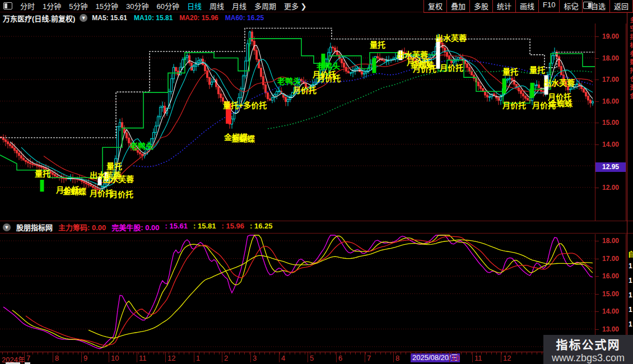 The height and width of the screenshot is (364, 633). What do you see at coordinates (296, 6) in the screenshot?
I see `menu-item-period: 更多 ❯` at bounding box center [296, 6].